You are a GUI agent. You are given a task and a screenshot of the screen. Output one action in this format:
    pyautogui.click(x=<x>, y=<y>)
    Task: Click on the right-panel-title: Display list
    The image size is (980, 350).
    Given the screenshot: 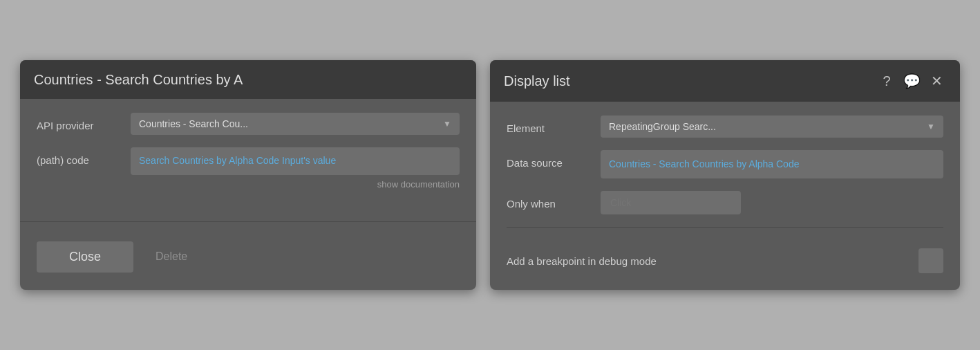 What is the action you would take?
    pyautogui.click(x=537, y=82)
    